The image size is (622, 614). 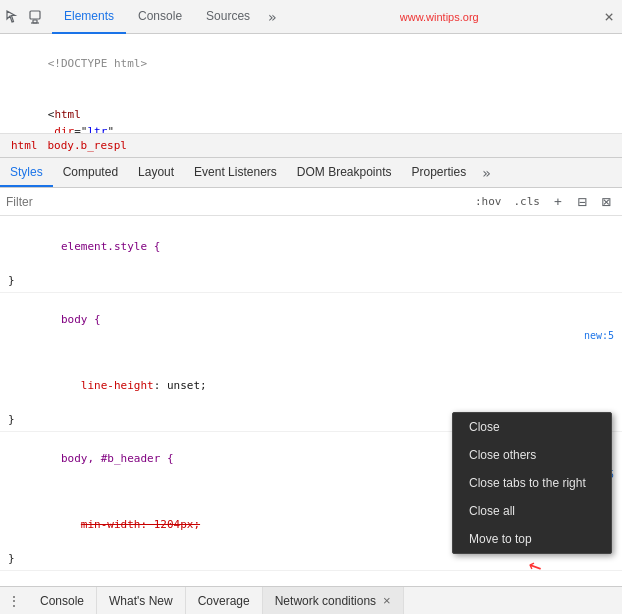 I want to click on link-body: new:5, so click(x=599, y=336).